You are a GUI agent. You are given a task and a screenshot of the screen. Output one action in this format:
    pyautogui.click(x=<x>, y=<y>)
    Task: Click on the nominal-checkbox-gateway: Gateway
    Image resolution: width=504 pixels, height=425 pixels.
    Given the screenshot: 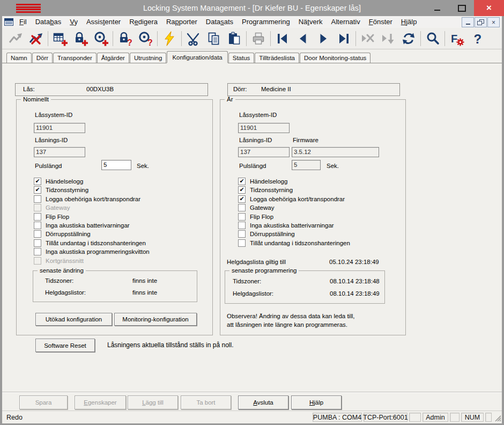 What is the action you would take?
    pyautogui.click(x=51, y=208)
    